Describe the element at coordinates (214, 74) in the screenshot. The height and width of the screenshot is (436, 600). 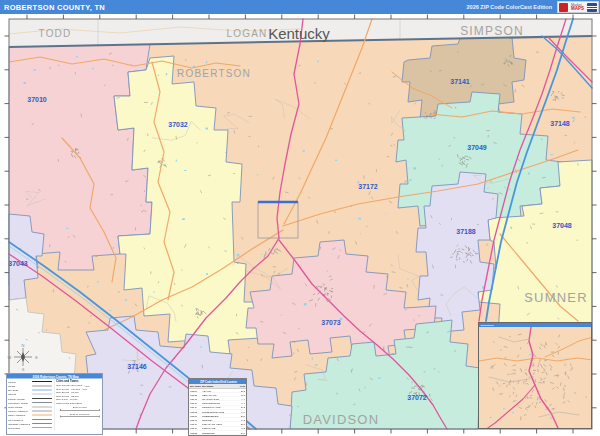
I see `county-label-robertson: ROBERTSON` at that location.